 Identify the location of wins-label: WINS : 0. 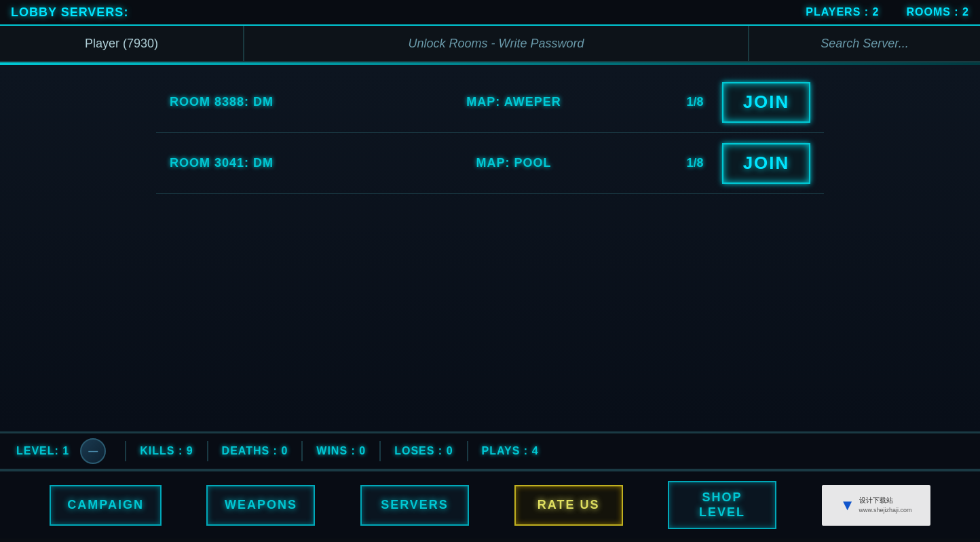
(341, 451).